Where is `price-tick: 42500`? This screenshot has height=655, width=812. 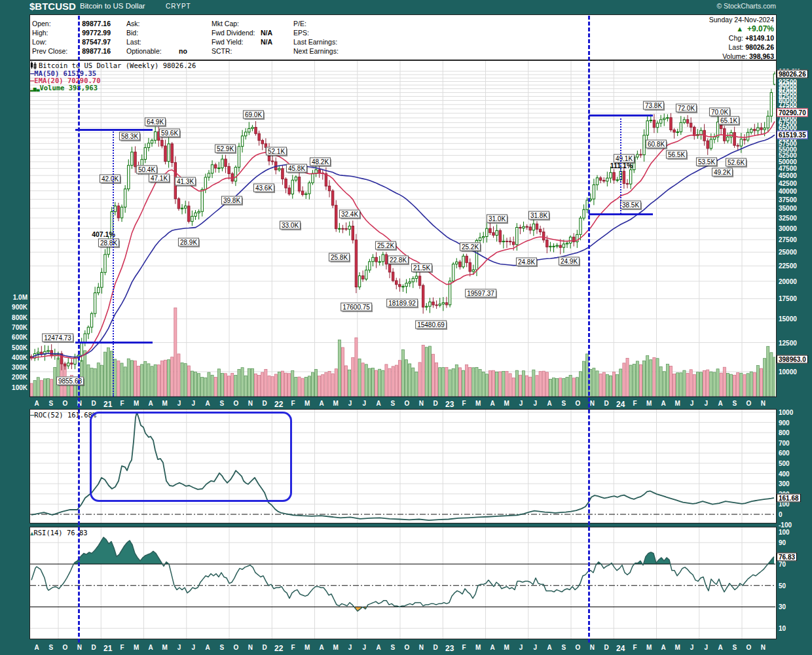
price-tick: 42500 is located at coordinates (788, 183).